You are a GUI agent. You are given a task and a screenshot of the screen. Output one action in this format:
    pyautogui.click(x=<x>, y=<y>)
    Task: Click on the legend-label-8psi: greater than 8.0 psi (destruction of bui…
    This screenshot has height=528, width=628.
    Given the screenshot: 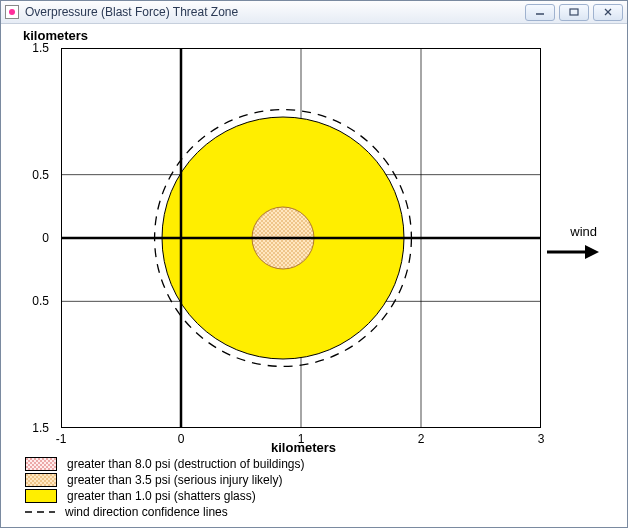 What is the action you would take?
    pyautogui.click(x=186, y=464)
    